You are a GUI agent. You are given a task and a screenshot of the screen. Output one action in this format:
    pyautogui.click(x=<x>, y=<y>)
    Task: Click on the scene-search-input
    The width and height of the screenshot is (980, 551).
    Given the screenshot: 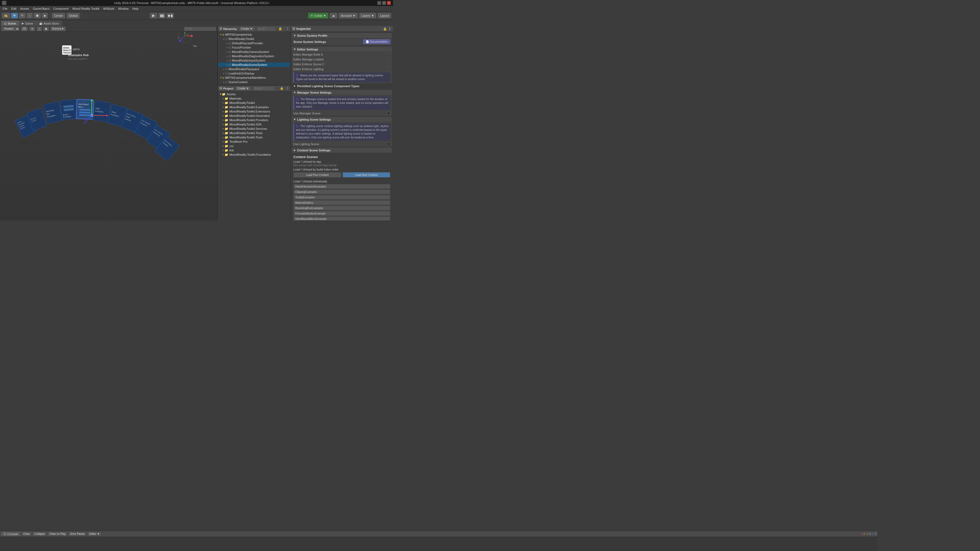 What is the action you would take?
    pyautogui.click(x=200, y=29)
    